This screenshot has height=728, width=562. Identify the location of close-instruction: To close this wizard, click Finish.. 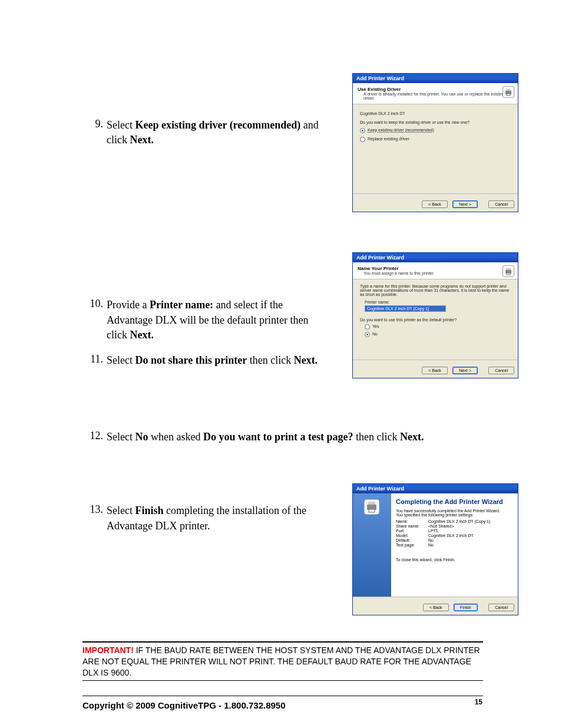
(455, 560).